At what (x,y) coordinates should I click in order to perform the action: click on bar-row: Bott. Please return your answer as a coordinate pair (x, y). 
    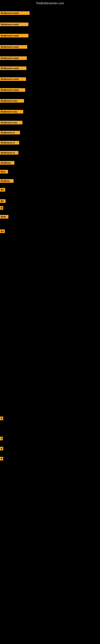
    Looking at the image, I should click on (4, 172).